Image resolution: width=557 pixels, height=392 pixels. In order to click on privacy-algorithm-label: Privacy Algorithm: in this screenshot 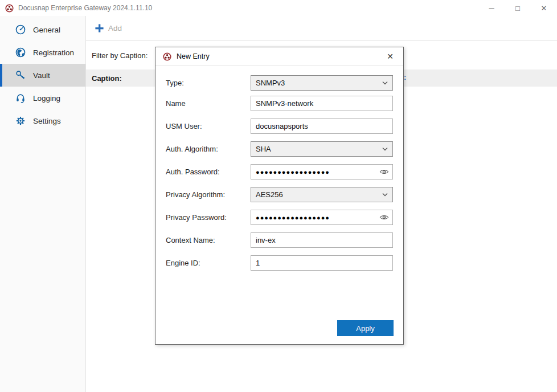, I will do `click(195, 195)`.